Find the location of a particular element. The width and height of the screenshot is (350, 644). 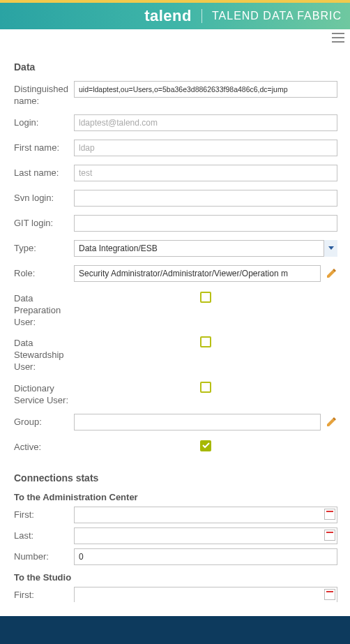

group-input is located at coordinates (197, 422).